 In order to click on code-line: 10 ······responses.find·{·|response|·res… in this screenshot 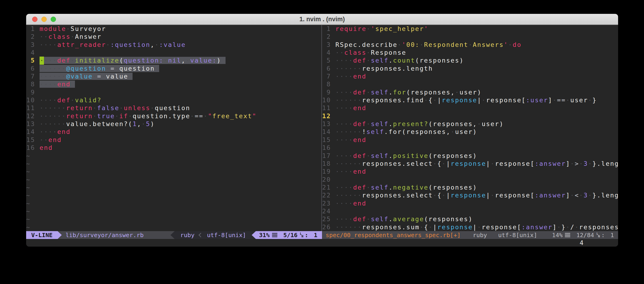, I will do `click(470, 100)`.